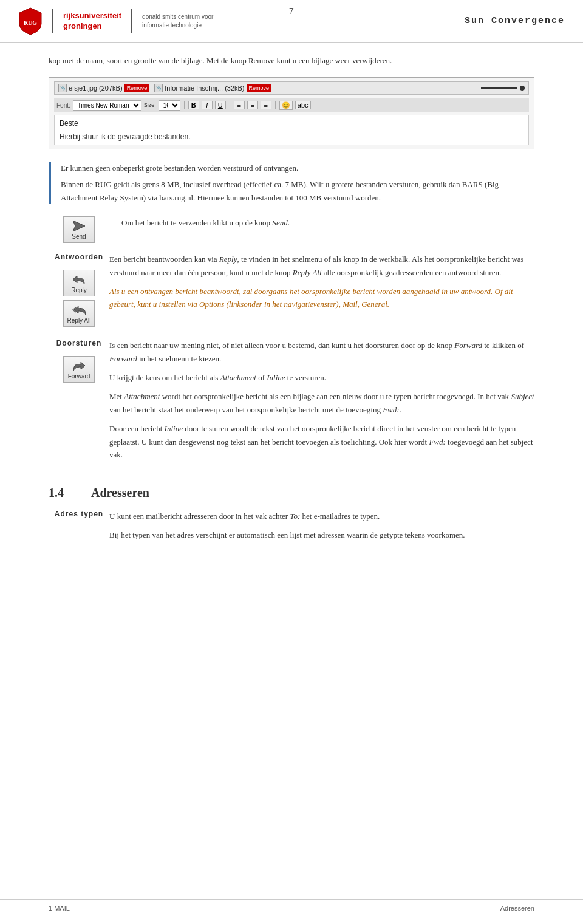  I want to click on file1-name: efsje1.jpg, so click(83, 88).